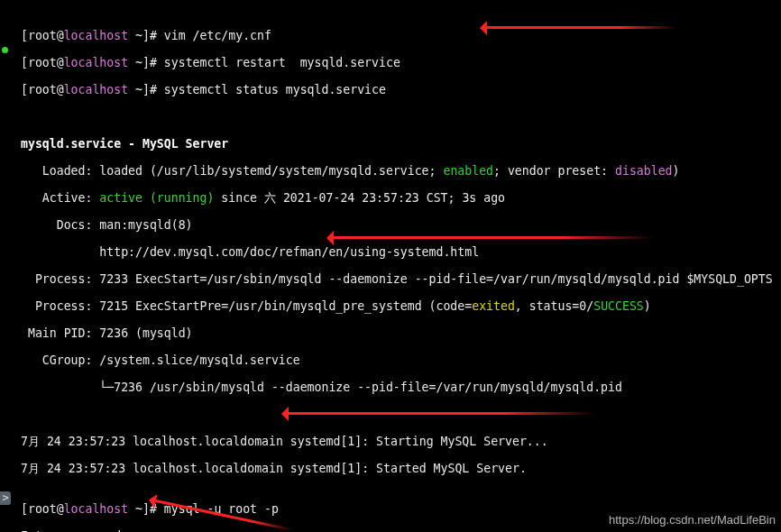 The width and height of the screenshot is (781, 532). What do you see at coordinates (222, 509) in the screenshot?
I see `cmd-mysql: mysql -u root -p` at bounding box center [222, 509].